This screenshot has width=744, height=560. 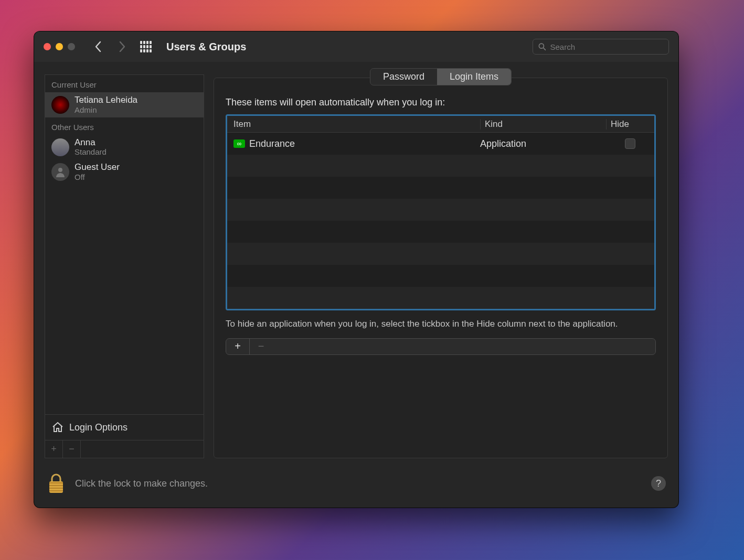 I want to click on login-options-label: Login Options, so click(x=99, y=428).